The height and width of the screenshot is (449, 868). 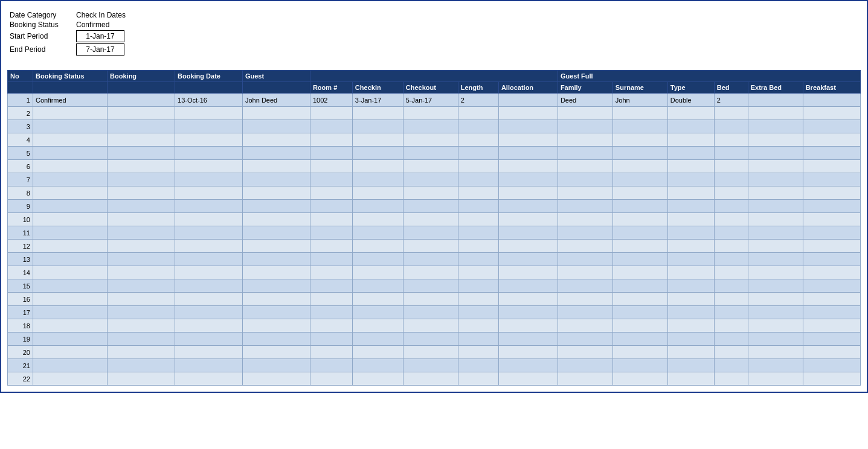 I want to click on cell-no: 22, so click(x=21, y=379).